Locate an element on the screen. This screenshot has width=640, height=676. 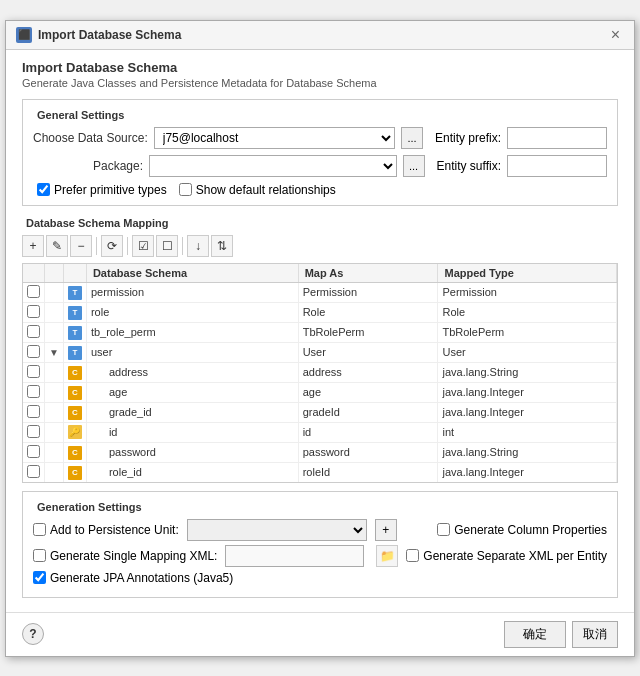
map-as-cell: roleId is located at coordinates (368, 472).